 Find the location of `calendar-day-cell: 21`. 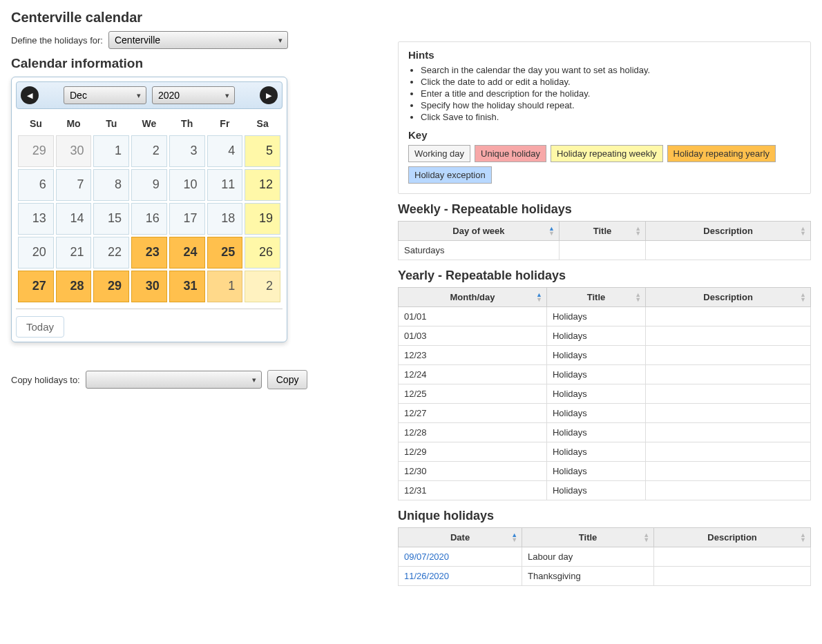

calendar-day-cell: 21 is located at coordinates (74, 253).